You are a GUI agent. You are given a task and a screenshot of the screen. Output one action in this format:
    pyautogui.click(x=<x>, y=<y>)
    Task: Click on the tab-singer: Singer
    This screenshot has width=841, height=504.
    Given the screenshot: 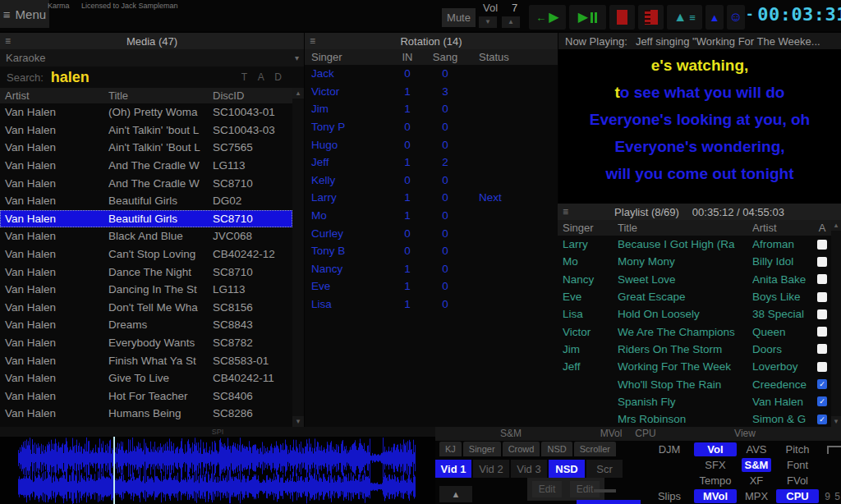 What is the action you would take?
    pyautogui.click(x=482, y=449)
    